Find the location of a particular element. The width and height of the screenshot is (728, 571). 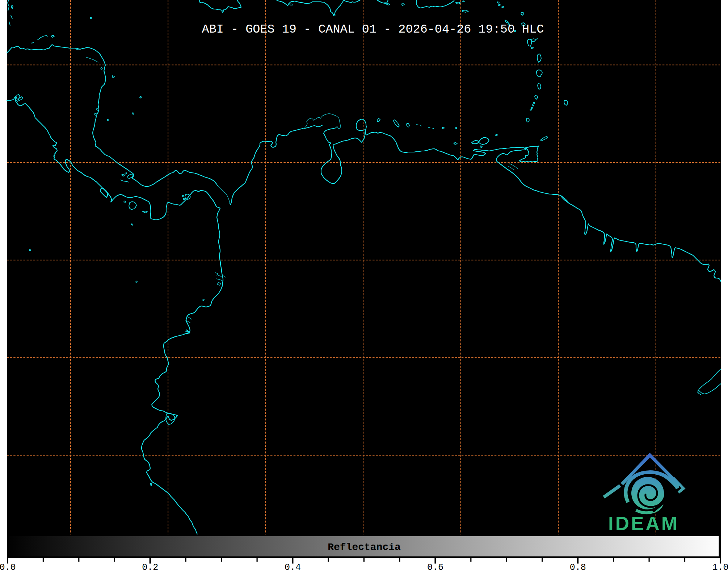

svg-text: 1.0 is located at coordinates (720, 567).